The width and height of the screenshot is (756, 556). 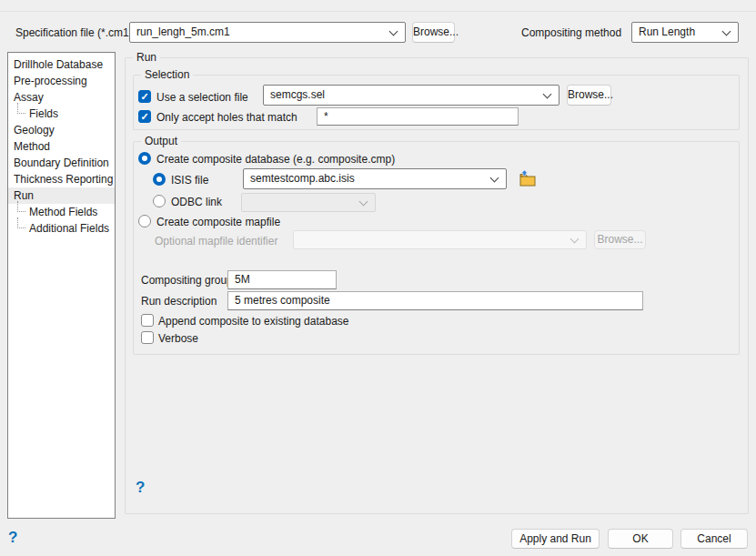 I want to click on sidebar-item-boundary-definition: Boundary Definition, so click(x=62, y=163).